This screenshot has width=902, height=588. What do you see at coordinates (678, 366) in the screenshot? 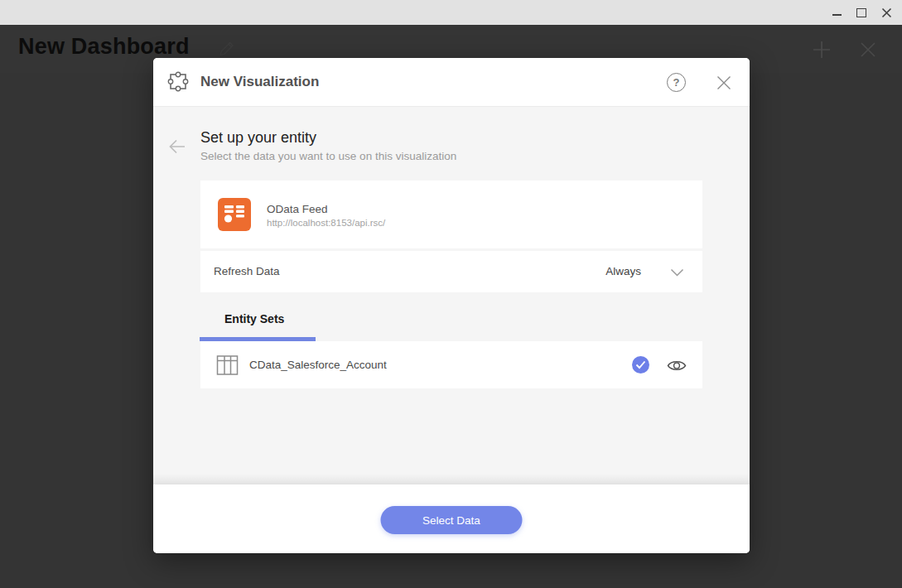
I see `eye-icon` at bounding box center [678, 366].